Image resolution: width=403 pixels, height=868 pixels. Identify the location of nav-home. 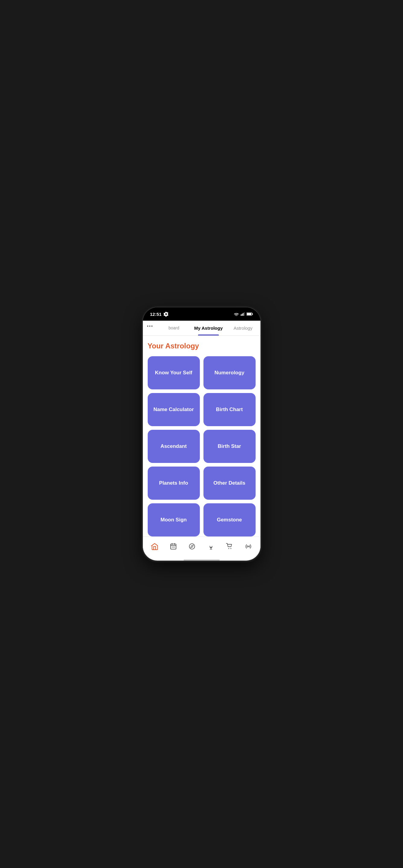
(155, 547).